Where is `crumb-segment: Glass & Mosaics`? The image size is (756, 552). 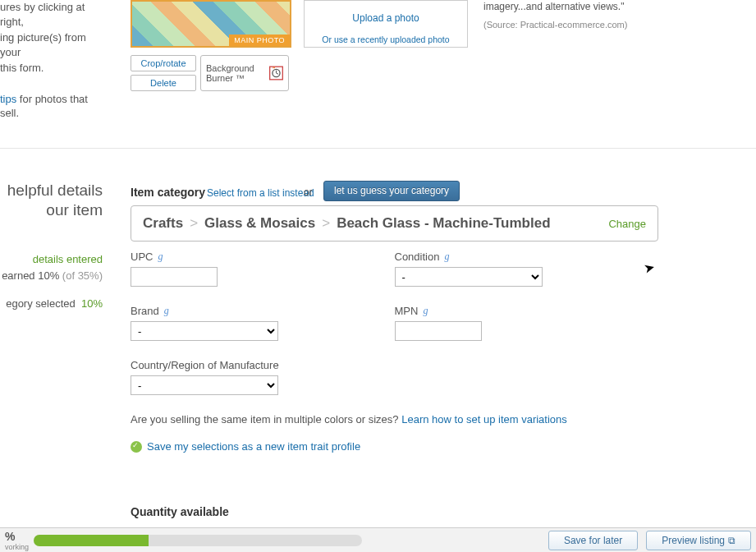 crumb-segment: Glass & Mosaics is located at coordinates (259, 223).